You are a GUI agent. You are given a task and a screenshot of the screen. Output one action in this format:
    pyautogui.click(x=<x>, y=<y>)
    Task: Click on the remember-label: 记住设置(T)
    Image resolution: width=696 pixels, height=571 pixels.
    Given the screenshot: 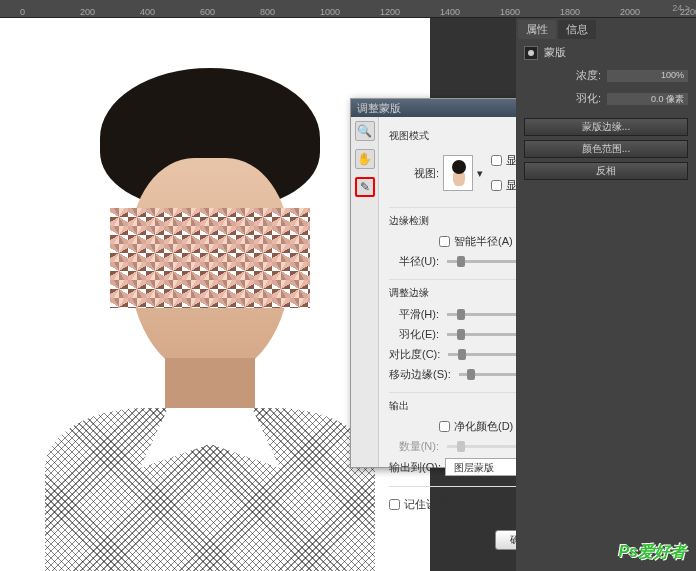 What is the action you would take?
    pyautogui.click(x=433, y=504)
    